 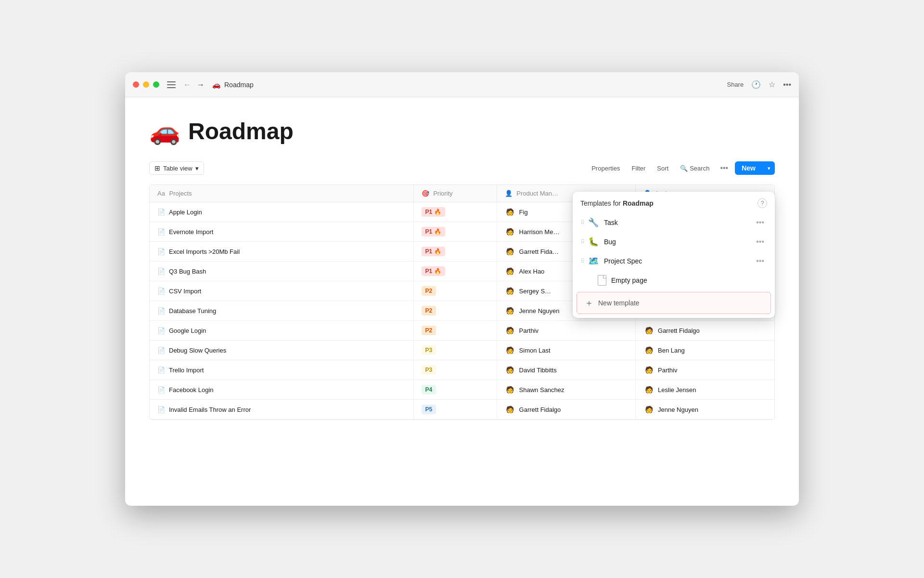 What do you see at coordinates (677, 390) in the screenshot?
I see `assignee-name: Leslie Jensen` at bounding box center [677, 390].